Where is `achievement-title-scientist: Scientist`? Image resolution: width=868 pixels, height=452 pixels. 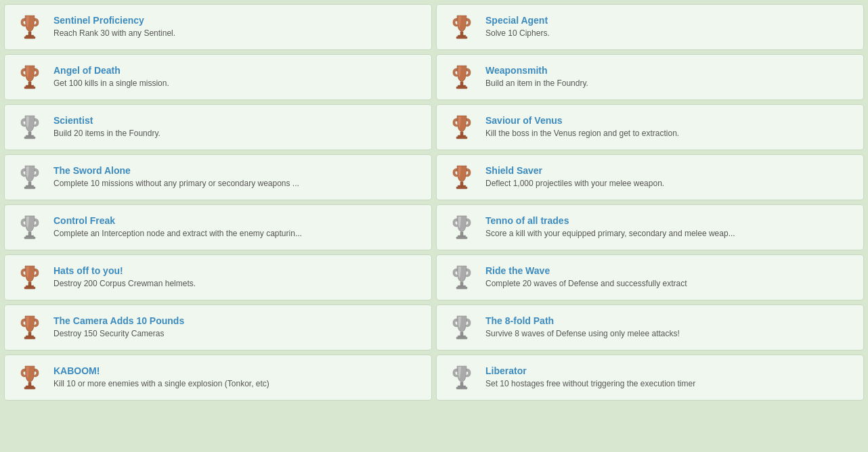
achievement-title-scientist: Scientist is located at coordinates (107, 120).